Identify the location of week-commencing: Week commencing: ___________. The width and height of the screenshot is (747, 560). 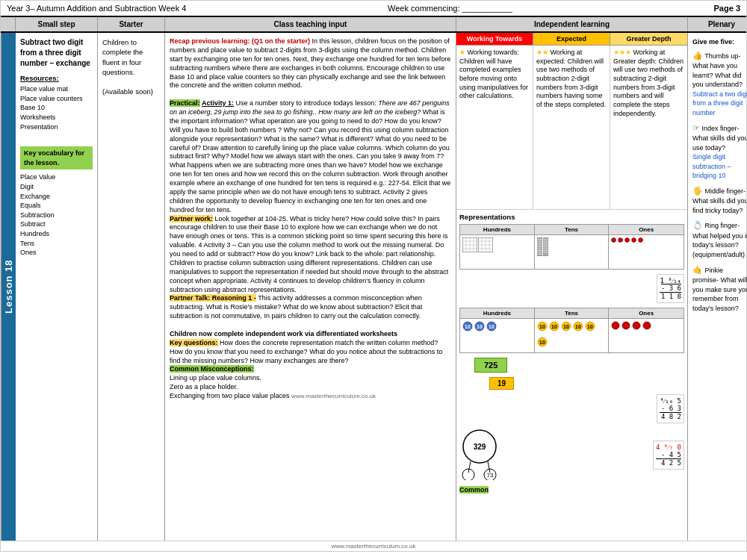
(450, 8).